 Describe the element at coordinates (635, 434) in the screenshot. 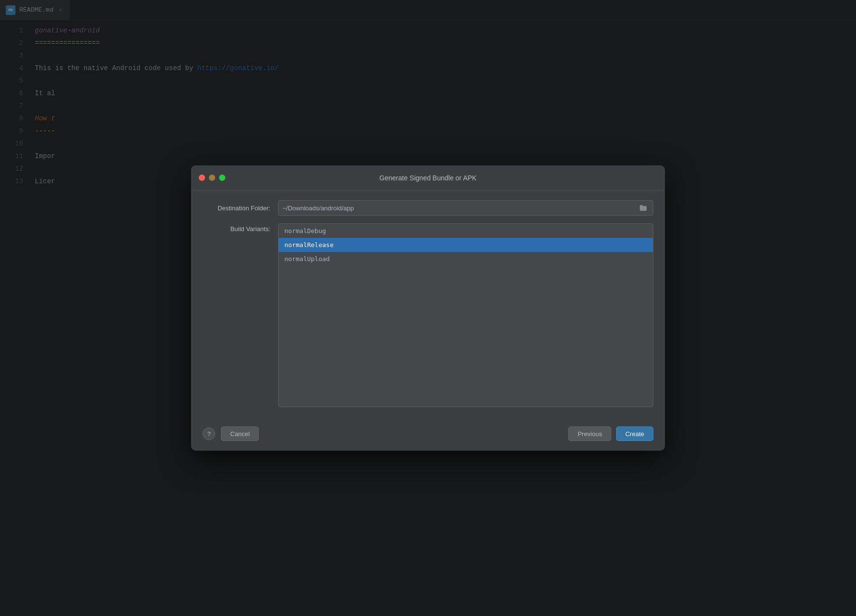

I see `create-button: Create` at that location.